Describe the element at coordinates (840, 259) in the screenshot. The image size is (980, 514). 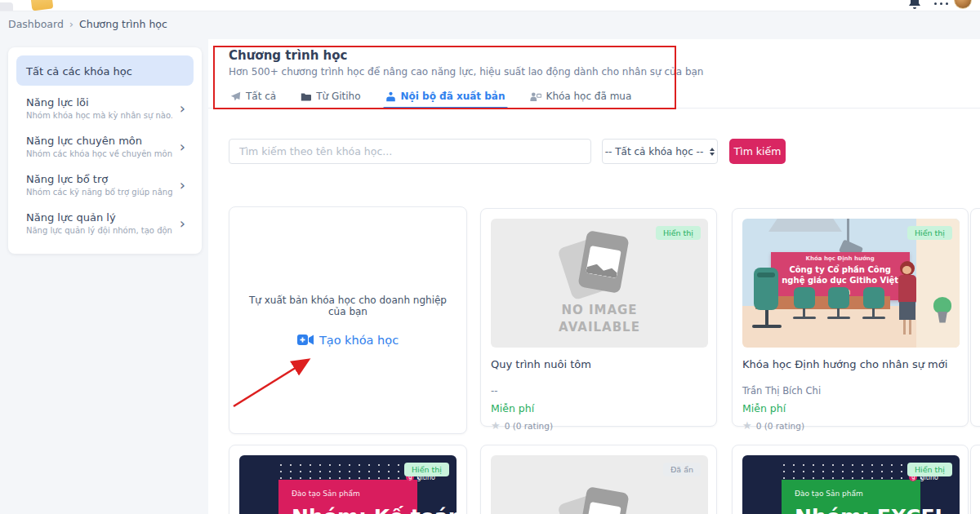
I see `banner-tag: Khóa học Định hướng` at that location.